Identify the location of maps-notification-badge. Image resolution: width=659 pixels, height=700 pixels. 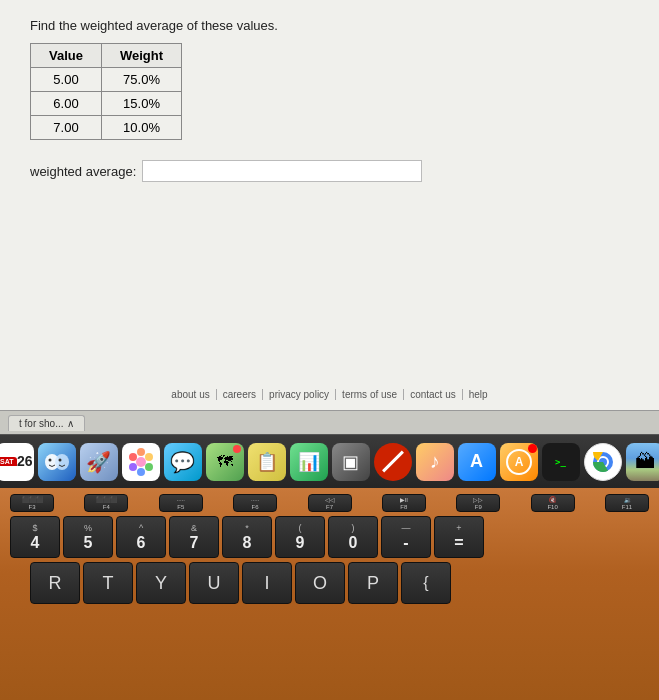
(237, 449).